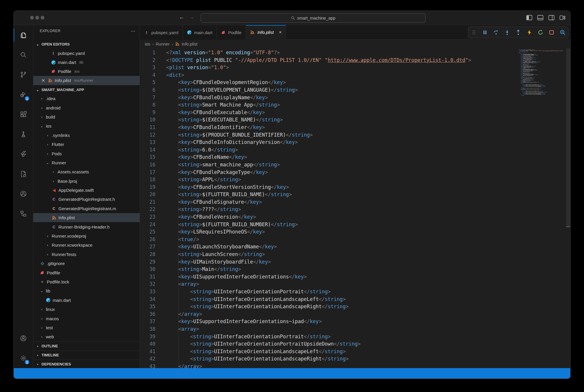 The image size is (584, 392). What do you see at coordinates (86, 135) in the screenshot?
I see `tree-item-.symlinks: ›.symlinks` at bounding box center [86, 135].